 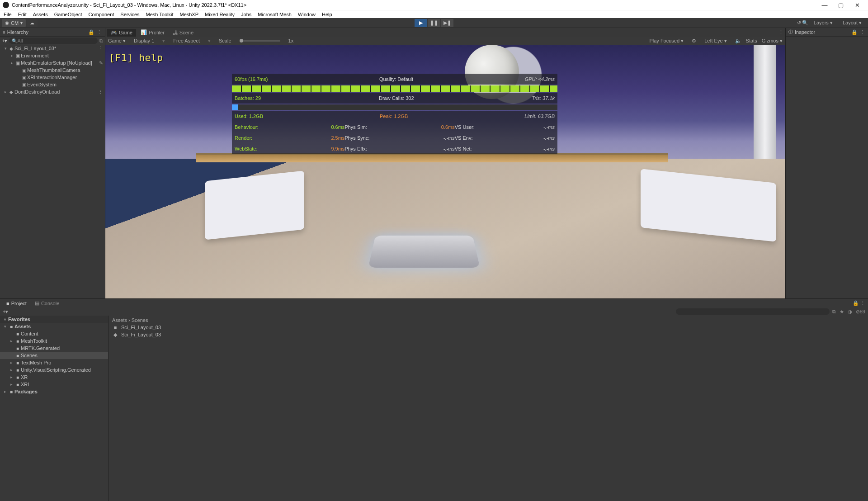 I want to click on scale-label: Scale, so click(x=225, y=41).